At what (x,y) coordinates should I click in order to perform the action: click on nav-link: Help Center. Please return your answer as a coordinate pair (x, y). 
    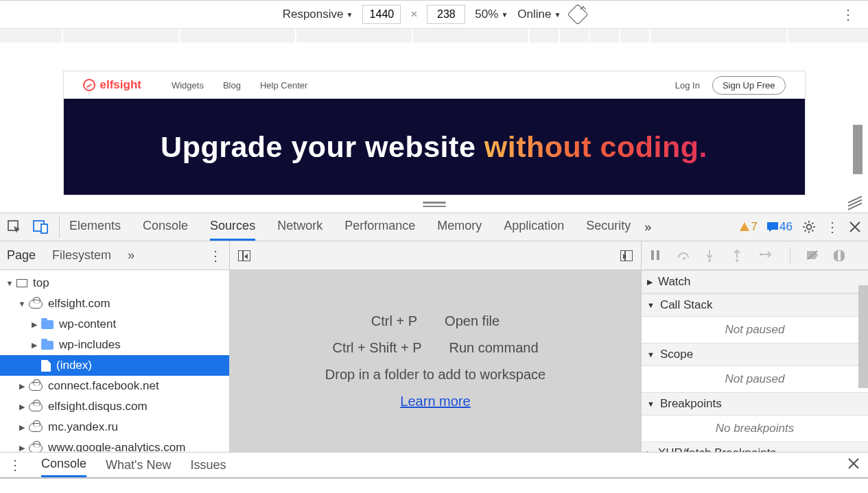
    Looking at the image, I should click on (284, 85).